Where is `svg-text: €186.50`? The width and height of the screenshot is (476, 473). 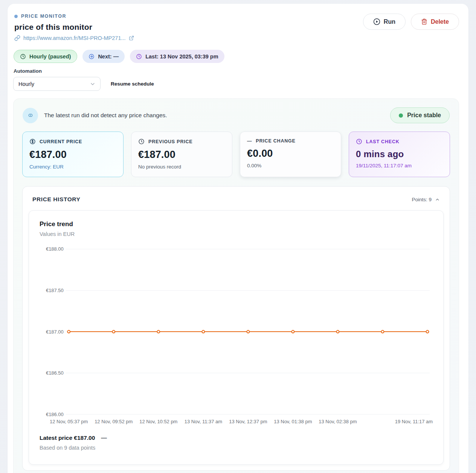
svg-text: €186.50 is located at coordinates (55, 373).